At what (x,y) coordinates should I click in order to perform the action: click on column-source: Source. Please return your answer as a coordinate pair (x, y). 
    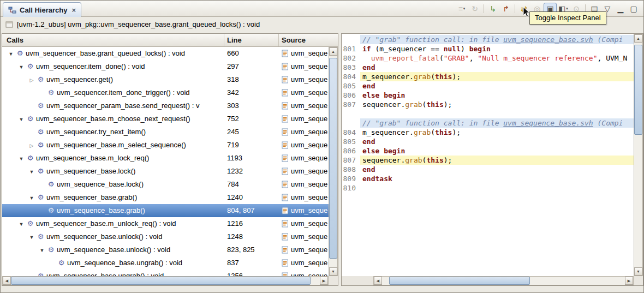
    Looking at the image, I should click on (294, 40).